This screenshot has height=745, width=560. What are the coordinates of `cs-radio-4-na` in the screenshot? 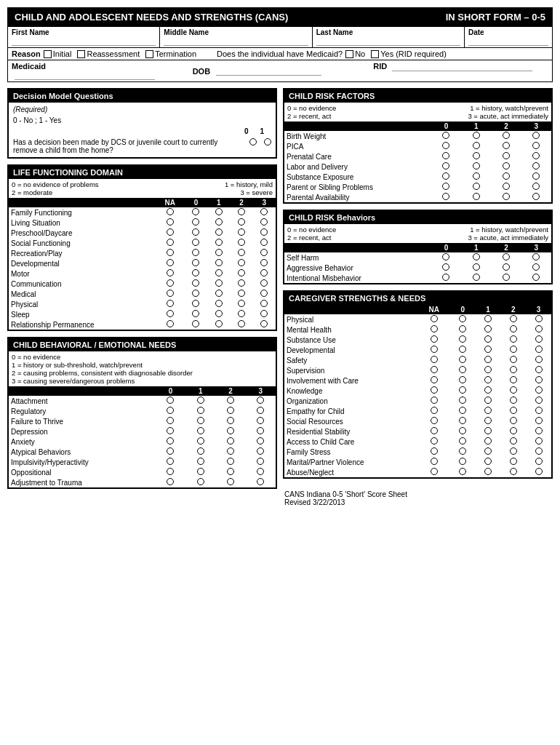 It's located at (434, 359).